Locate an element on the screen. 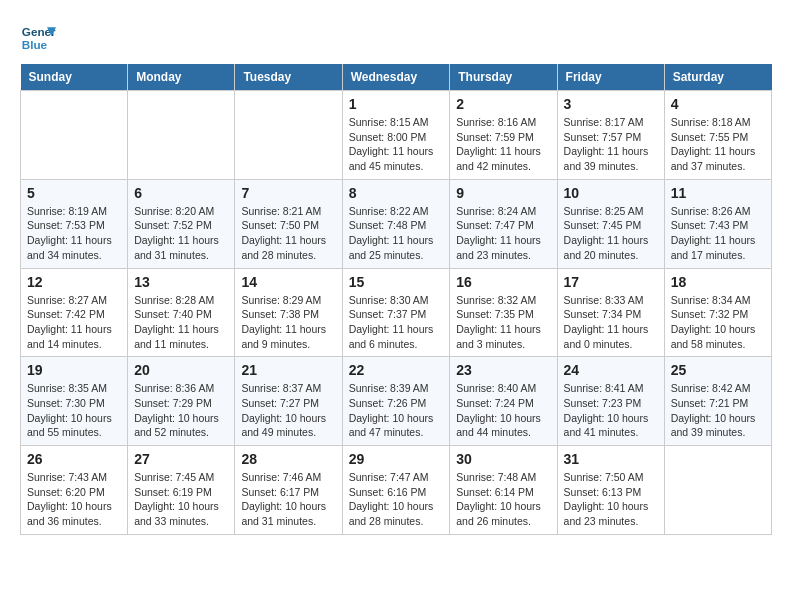 The image size is (792, 612). day-number: 29 is located at coordinates (396, 459).